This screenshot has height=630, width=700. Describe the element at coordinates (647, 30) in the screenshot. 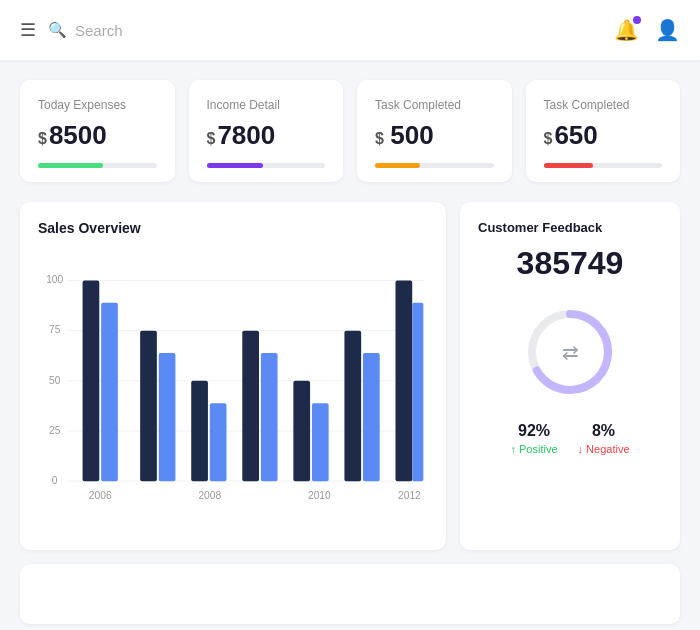

I see `header-right: 🔔 👤` at that location.